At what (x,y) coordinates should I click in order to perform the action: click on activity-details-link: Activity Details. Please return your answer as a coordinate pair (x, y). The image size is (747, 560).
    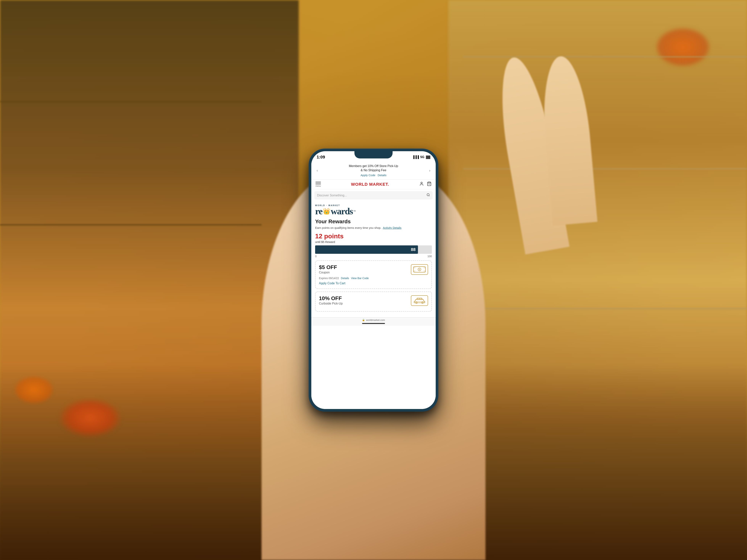
    Looking at the image, I should click on (392, 228).